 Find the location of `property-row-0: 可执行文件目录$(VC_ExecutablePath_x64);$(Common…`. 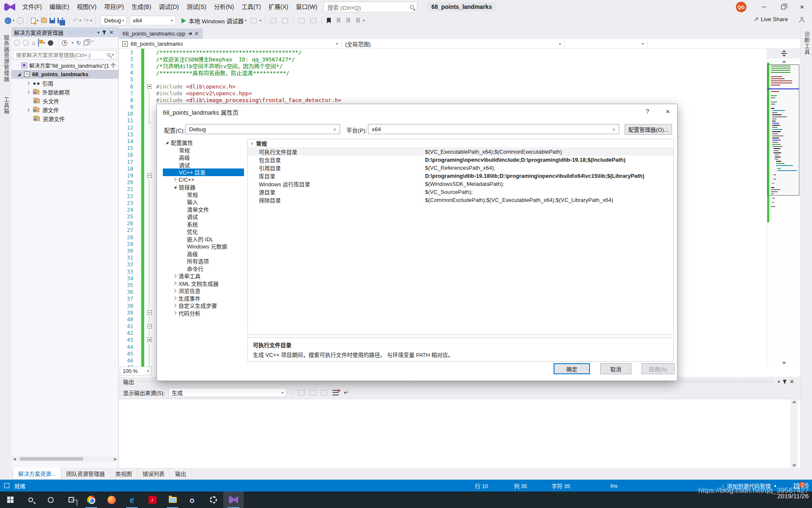

property-row-0: 可执行文件目录$(VC_ExecutablePath_x64);$(Common… is located at coordinates (461, 152).